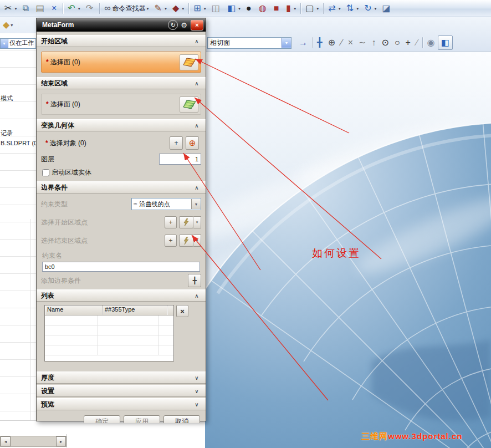 The width and height of the screenshot is (491, 448). What do you see at coordinates (180, 159) in the screenshot?
I see `layer-input` at bounding box center [180, 159].